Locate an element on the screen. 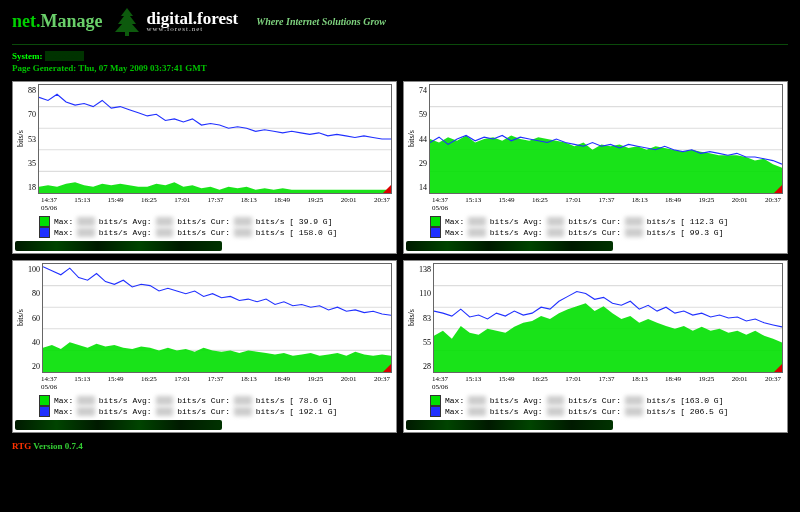  brand: net.Manage is located at coordinates (58, 21).